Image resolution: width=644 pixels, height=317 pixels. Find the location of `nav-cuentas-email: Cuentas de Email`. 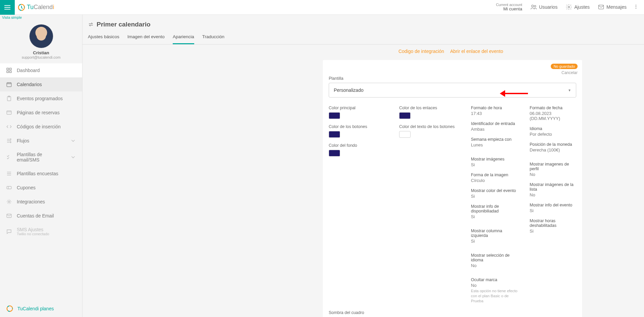

nav-cuentas-email: Cuentas de Email is located at coordinates (41, 216).